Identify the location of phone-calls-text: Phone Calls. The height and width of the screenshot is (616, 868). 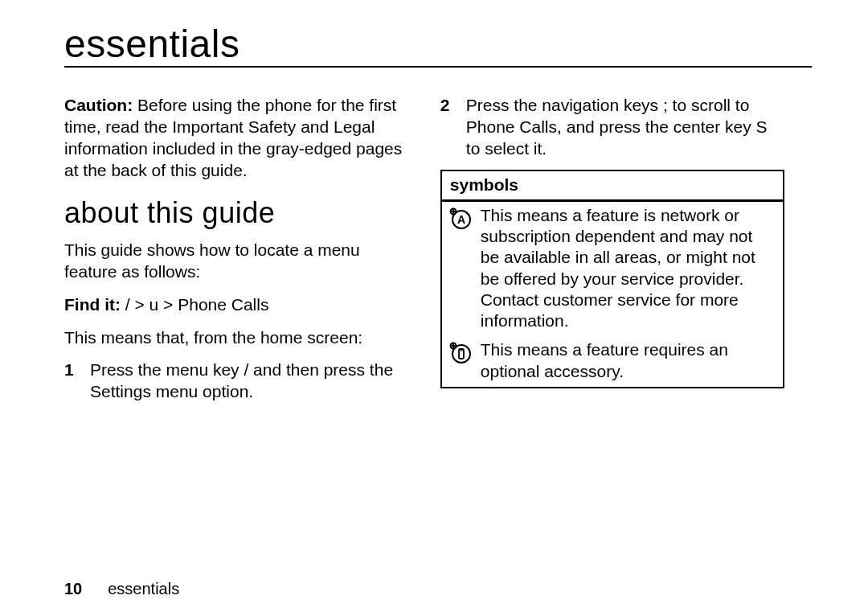
(511, 127).